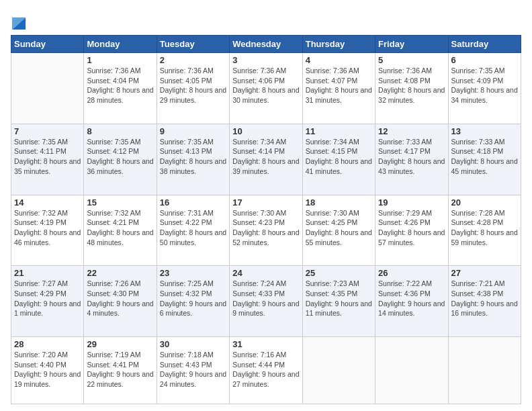 The width and height of the screenshot is (532, 411). What do you see at coordinates (485, 86) in the screenshot?
I see `day-info: Sunrise: 7:35 AMSunset: 4:09 PMDaylight:…` at bounding box center [485, 86].